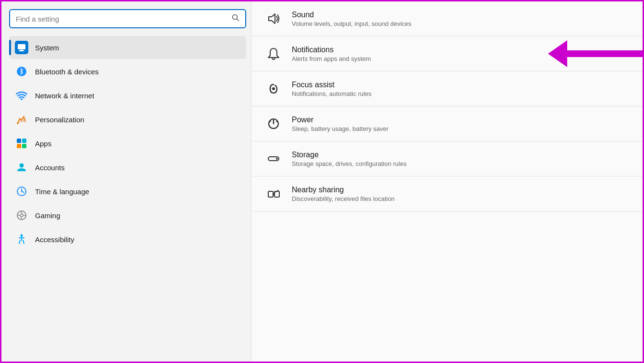  I want to click on personalization-icon, so click(22, 119).